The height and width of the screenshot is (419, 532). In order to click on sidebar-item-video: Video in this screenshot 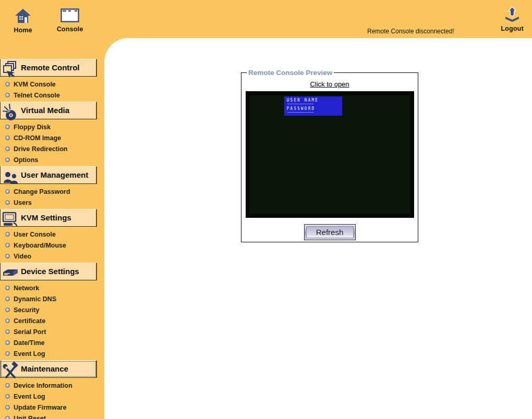, I will do `click(52, 256)`.